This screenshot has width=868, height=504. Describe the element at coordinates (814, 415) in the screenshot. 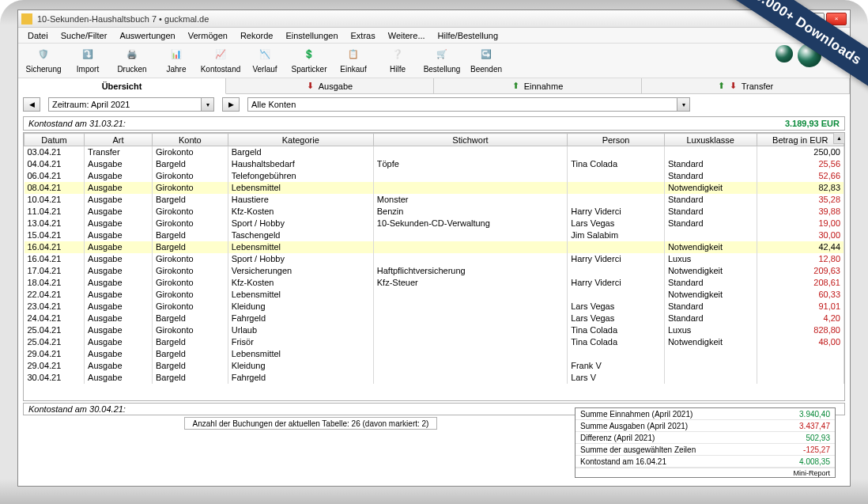

I see `mr-einnahmen-value: 3.940,40` at that location.